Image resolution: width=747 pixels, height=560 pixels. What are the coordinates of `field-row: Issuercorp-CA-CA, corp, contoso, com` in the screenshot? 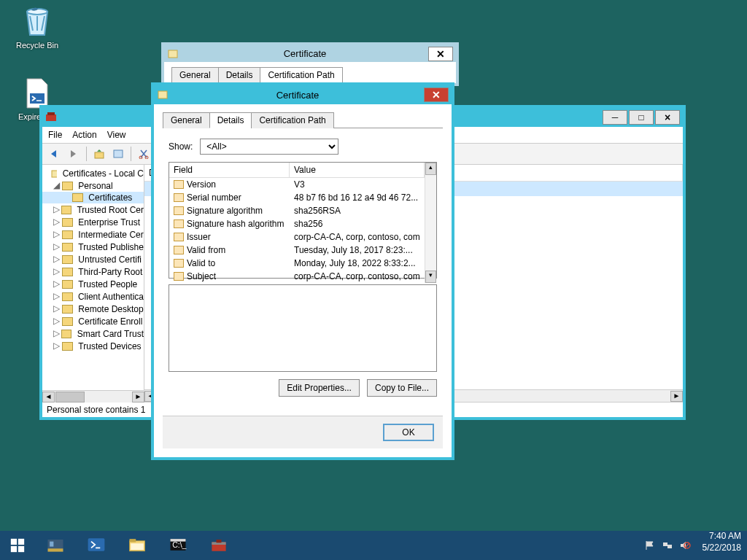 It's located at (297, 237).